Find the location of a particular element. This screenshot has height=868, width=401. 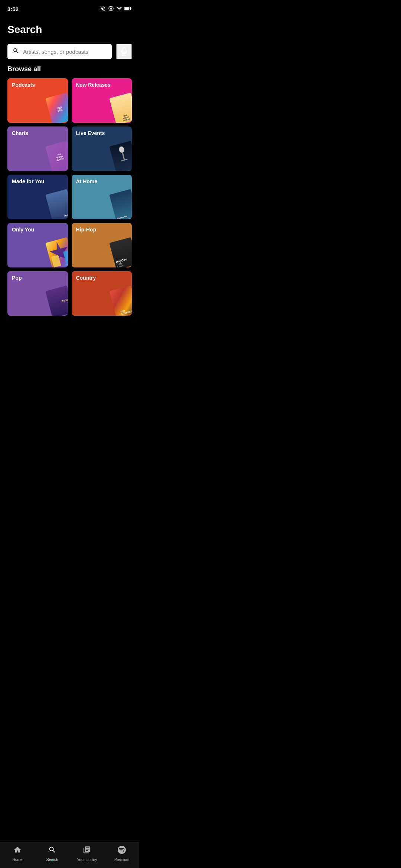

hip-hop-art: RapCav Lil Jay& Black is located at coordinates (120, 252).